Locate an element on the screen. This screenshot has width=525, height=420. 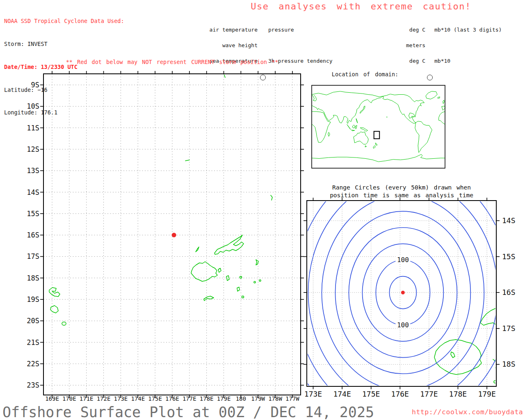
coastline-taveuni is located at coordinates (257, 262).